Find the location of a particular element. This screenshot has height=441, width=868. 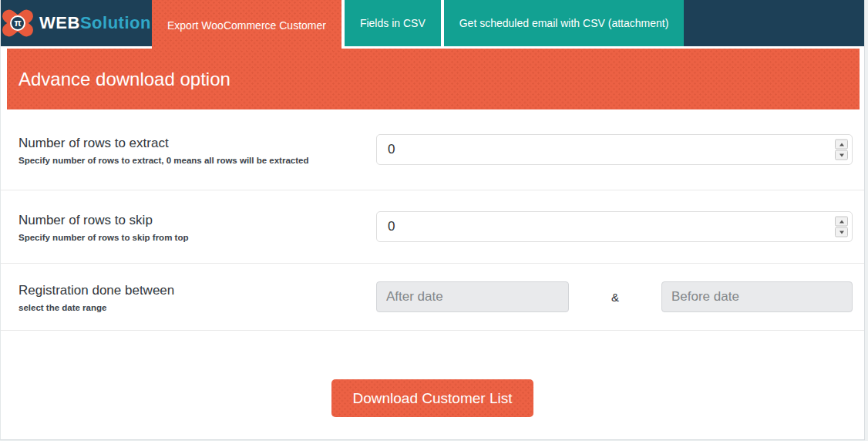

date-range-control: & is located at coordinates (614, 297).